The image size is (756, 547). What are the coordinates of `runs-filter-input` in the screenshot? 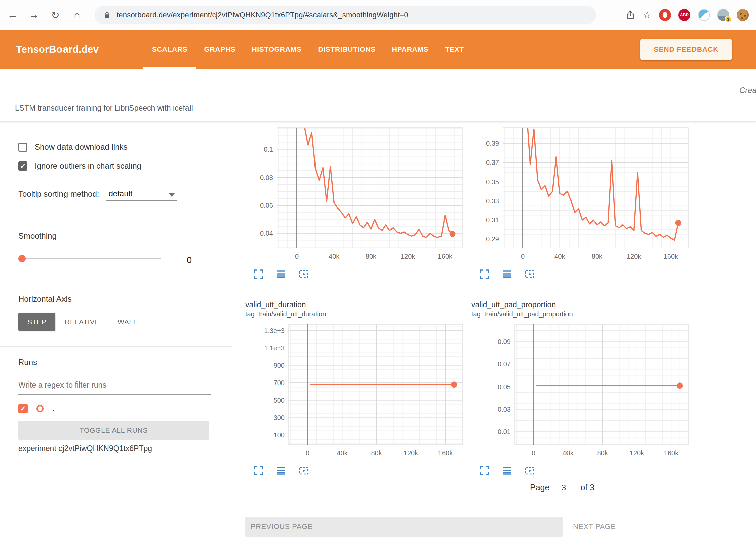 It's located at (115, 385).